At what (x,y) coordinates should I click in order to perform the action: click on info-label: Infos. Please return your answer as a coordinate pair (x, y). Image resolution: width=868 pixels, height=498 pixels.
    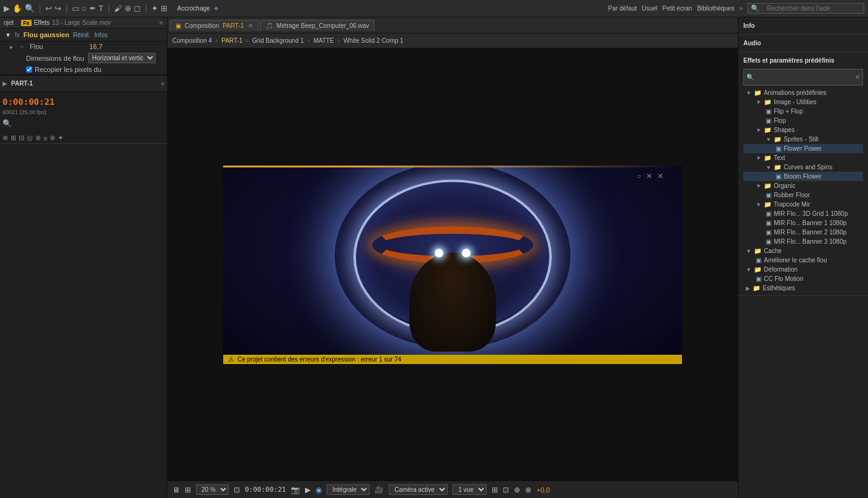
    Looking at the image, I should click on (101, 35).